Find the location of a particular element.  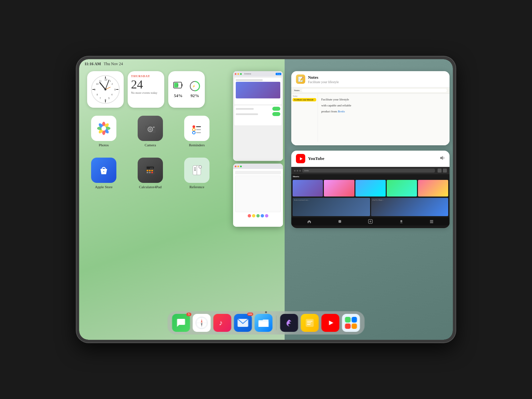

browser-actions is located at coordinates (442, 171).